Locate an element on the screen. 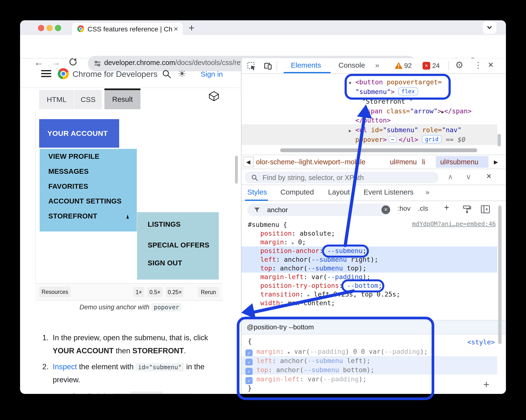 This screenshot has height=420, width=526. style-element-link: <style> is located at coordinates (481, 342).